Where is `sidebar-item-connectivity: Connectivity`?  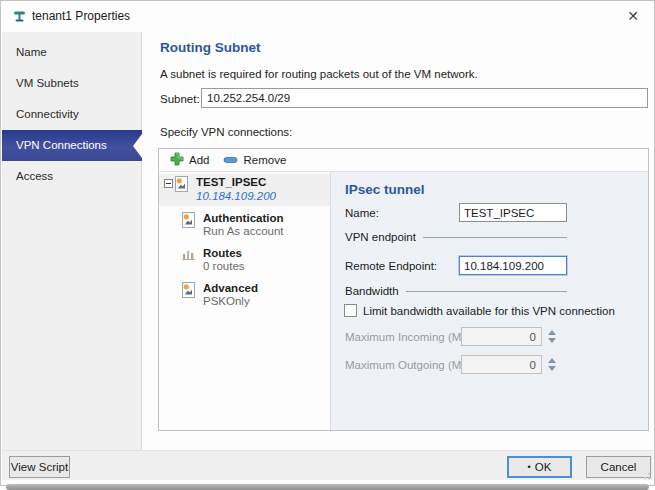
sidebar-item-connectivity: Connectivity is located at coordinates (72, 114).